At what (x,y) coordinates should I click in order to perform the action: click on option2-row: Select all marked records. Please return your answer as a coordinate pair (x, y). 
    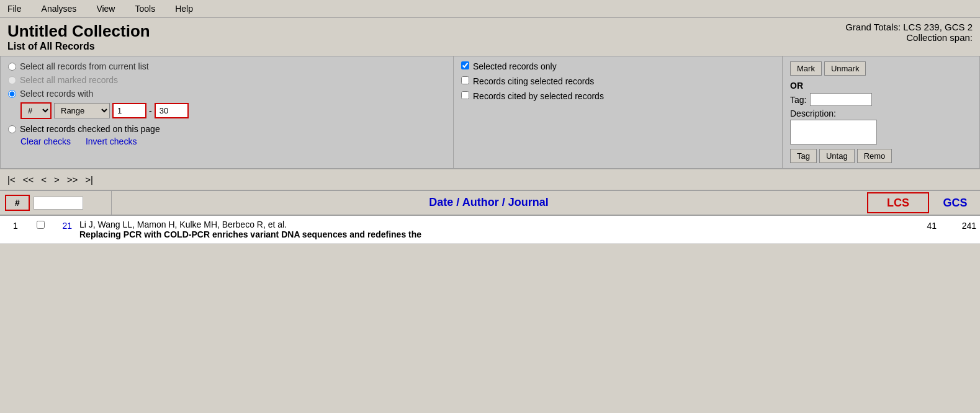
    Looking at the image, I should click on (227, 80).